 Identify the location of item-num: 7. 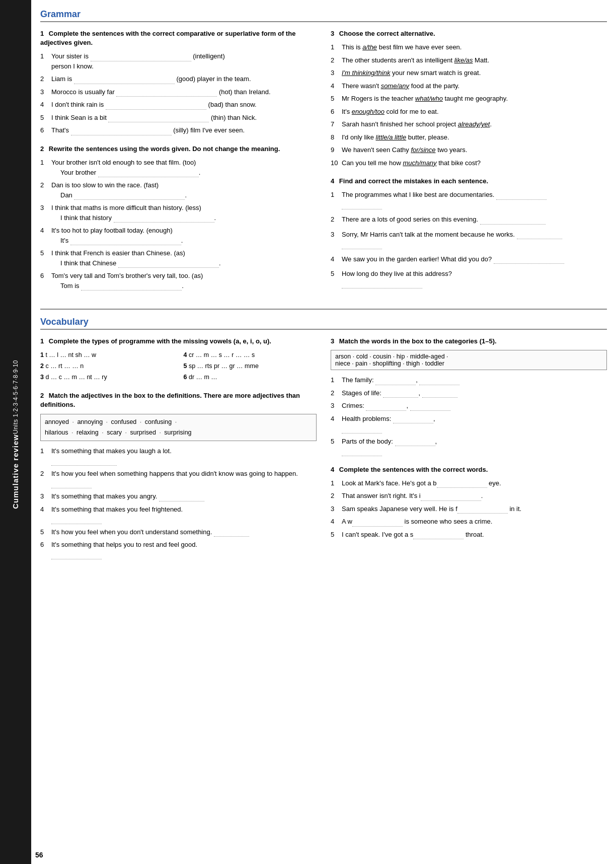
(336, 124).